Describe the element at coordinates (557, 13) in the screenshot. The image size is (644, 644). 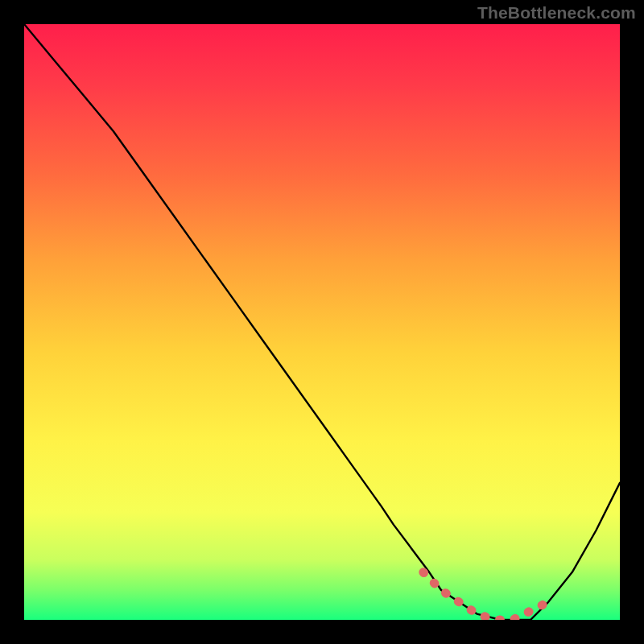
I see `watermark-text: TheBottleneck.com` at that location.